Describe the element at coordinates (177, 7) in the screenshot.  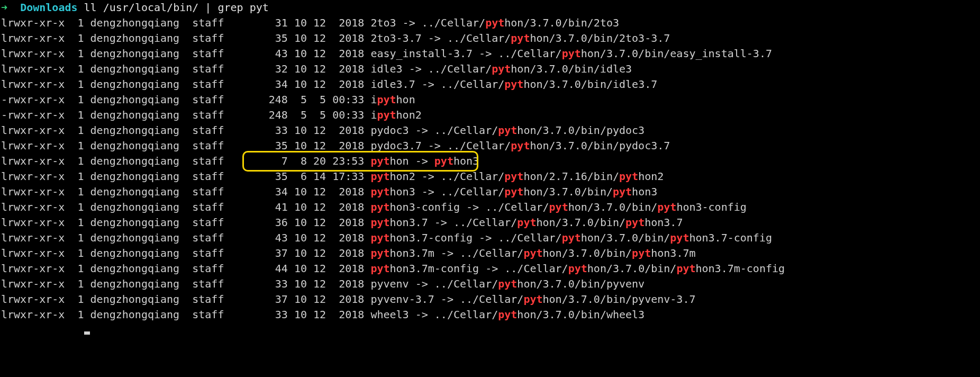
I see `prompt-command: ll /usr/local/bin/ | grep pyt` at that location.